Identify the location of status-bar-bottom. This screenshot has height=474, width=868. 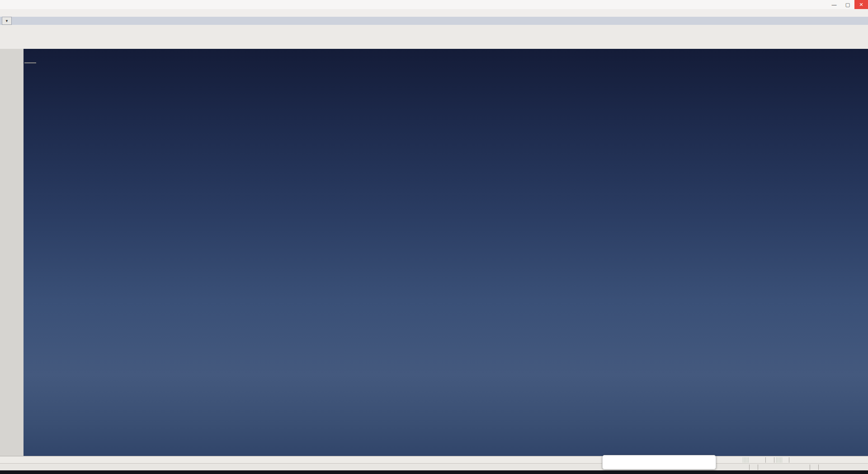
(434, 467).